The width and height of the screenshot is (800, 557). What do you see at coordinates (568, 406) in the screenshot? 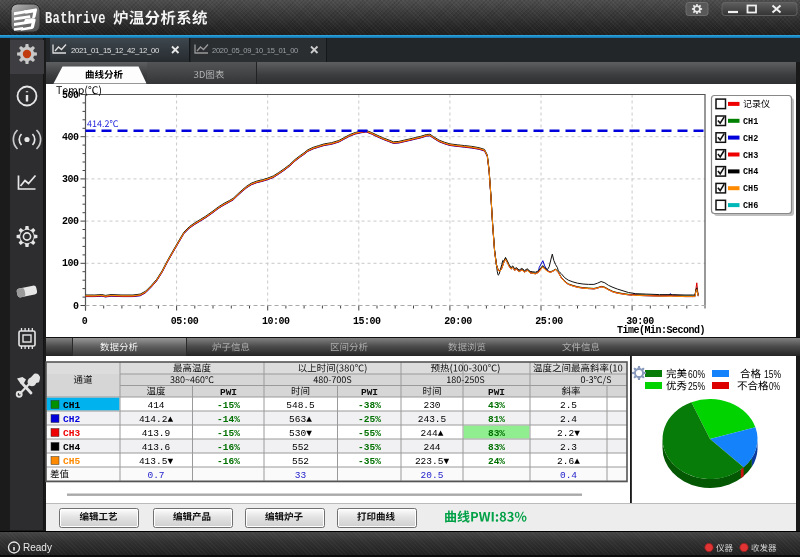
I see `svg-text: 2.5` at bounding box center [568, 406].